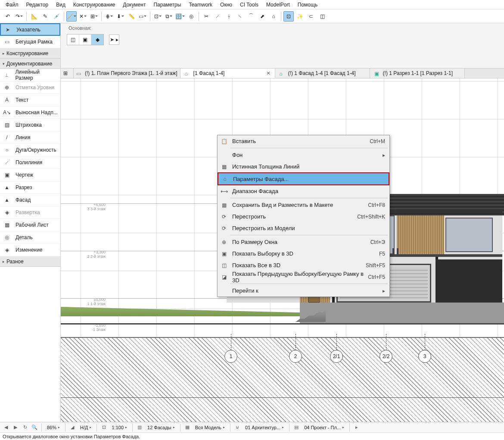 This screenshot has width=504, height=440. What do you see at coordinates (25, 428) in the screenshot?
I see `nav-home-icon: ↻` at bounding box center [25, 428].